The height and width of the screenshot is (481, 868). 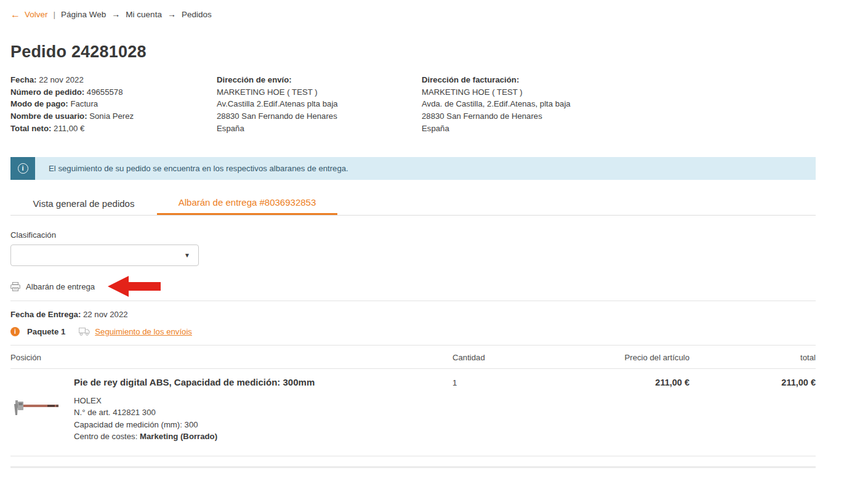 What do you see at coordinates (608, 410) in the screenshot?
I see `item-unit-price: 211,00 €` at bounding box center [608, 410].